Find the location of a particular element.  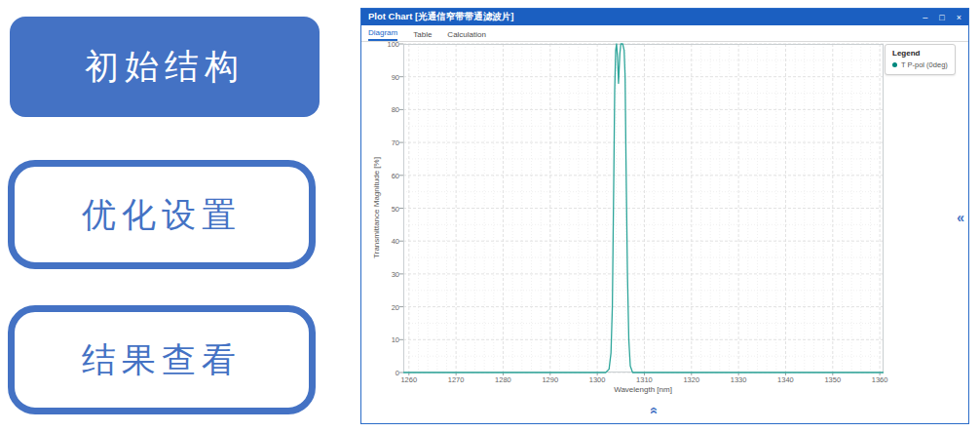

close-icon: × is located at coordinates (959, 18).